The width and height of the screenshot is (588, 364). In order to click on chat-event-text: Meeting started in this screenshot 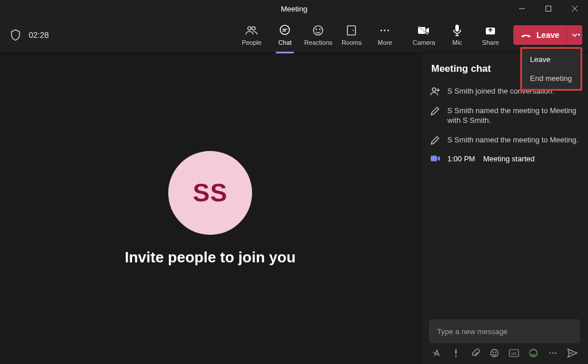, I will do `click(509, 159)`.